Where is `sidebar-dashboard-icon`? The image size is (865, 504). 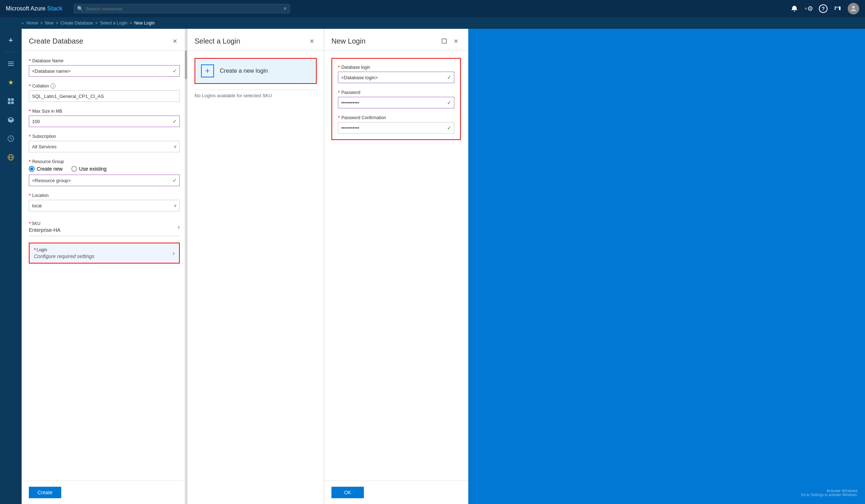
sidebar-dashboard-icon is located at coordinates (11, 101).